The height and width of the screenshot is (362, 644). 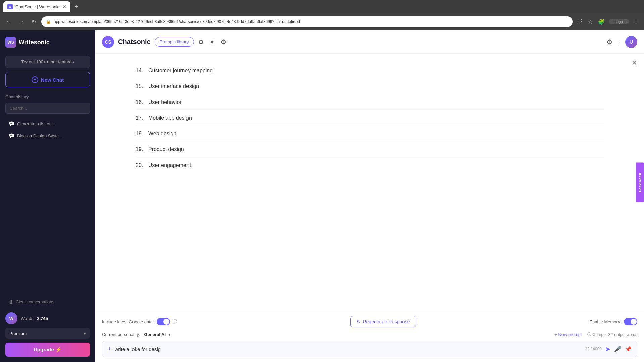 What do you see at coordinates (109, 349) in the screenshot?
I see `input-plus-icon: +` at bounding box center [109, 349].